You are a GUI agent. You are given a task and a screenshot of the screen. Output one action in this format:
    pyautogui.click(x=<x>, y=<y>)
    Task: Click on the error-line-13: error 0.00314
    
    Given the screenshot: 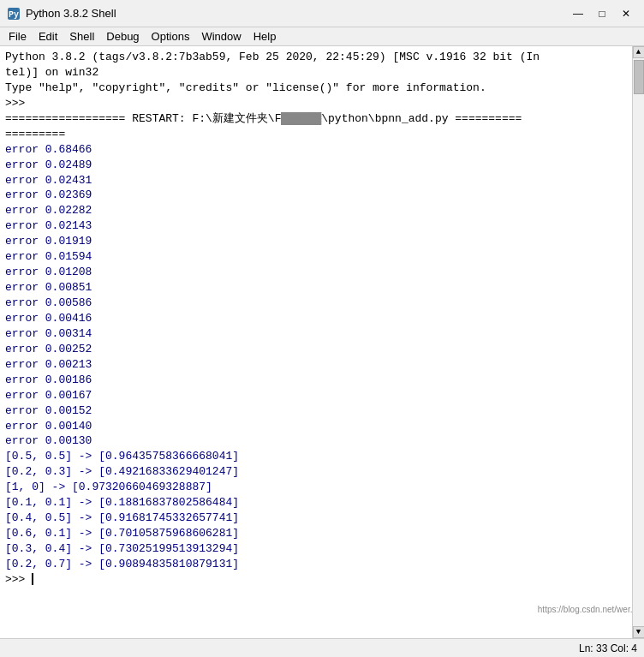 What is the action you would take?
    pyautogui.click(x=322, y=334)
    